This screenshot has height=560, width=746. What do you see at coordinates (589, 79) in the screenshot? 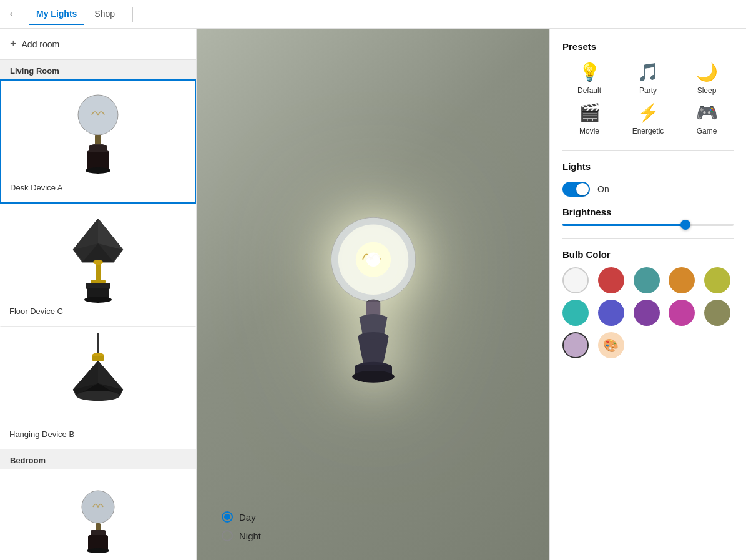
I see `preset-default: 💡 Default` at bounding box center [589, 79].